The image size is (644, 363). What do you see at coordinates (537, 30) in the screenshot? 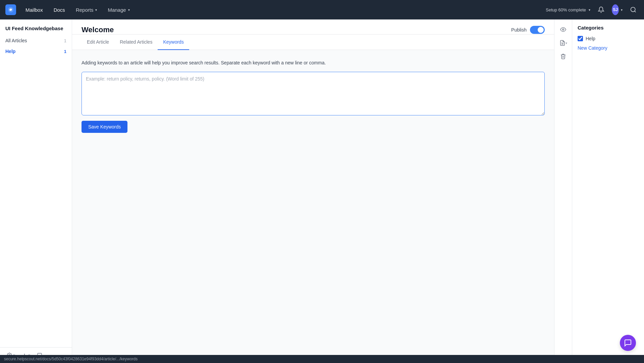
I see `publish-toggle` at bounding box center [537, 30].